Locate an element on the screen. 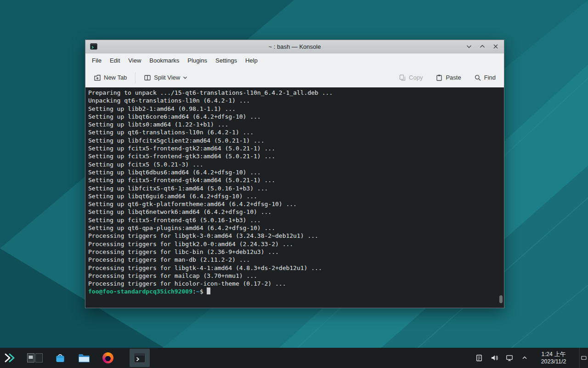 The image size is (588, 368). maximize-button is located at coordinates (482, 46).